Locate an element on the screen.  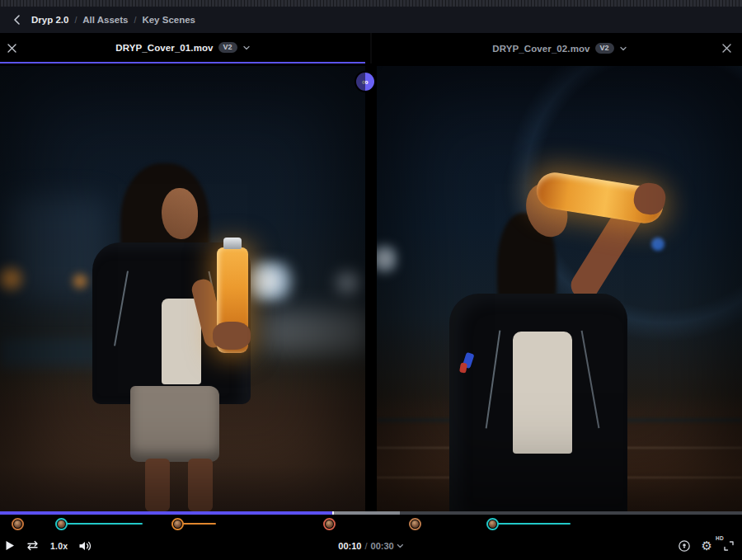
chevron-left-icon is located at coordinates (16, 20).